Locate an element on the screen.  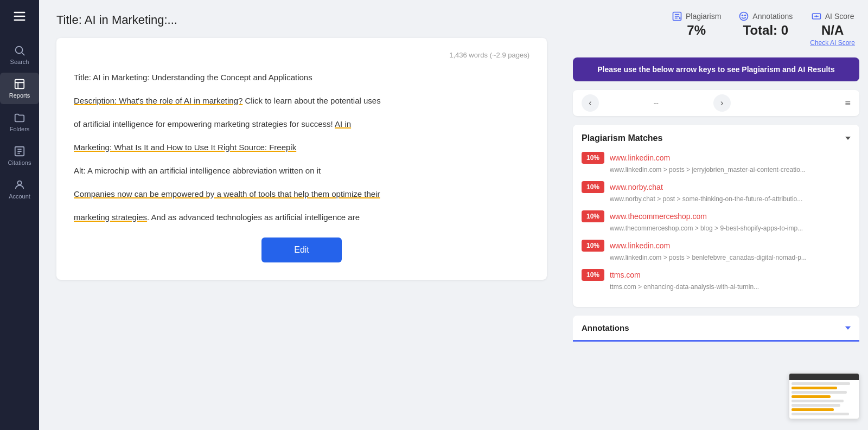
annotations-bar: Annotations is located at coordinates (716, 329).